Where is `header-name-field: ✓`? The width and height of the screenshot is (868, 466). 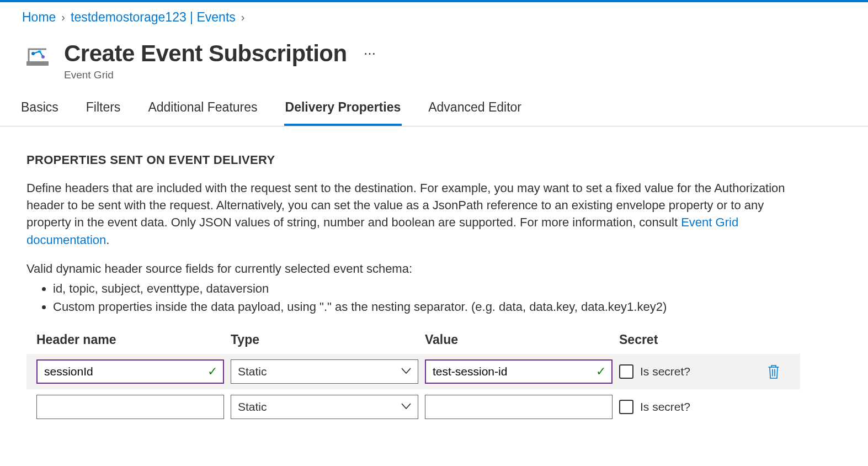
header-name-field: ✓ is located at coordinates (130, 372).